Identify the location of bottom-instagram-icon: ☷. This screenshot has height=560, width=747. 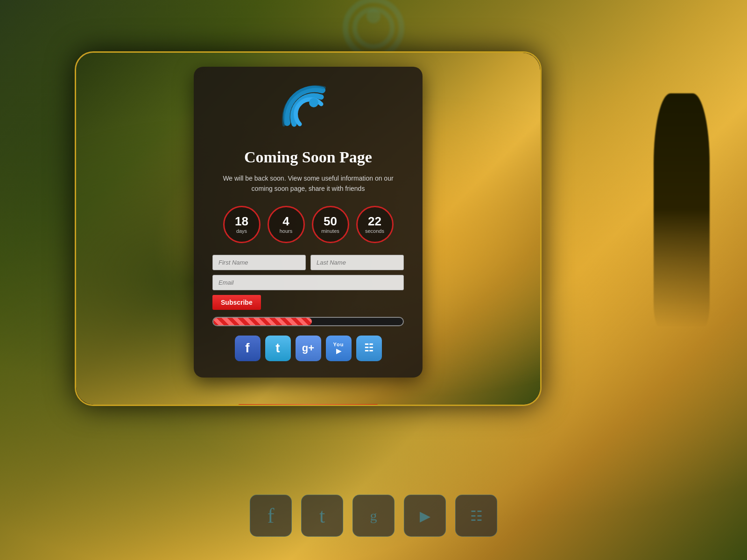
(476, 516).